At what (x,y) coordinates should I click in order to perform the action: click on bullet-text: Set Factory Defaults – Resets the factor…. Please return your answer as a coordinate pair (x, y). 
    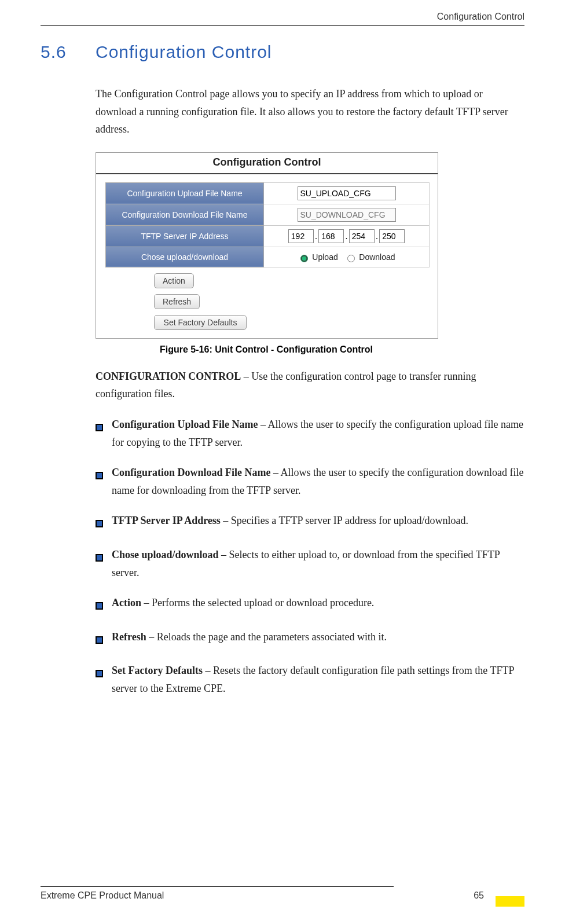
    Looking at the image, I should click on (318, 680).